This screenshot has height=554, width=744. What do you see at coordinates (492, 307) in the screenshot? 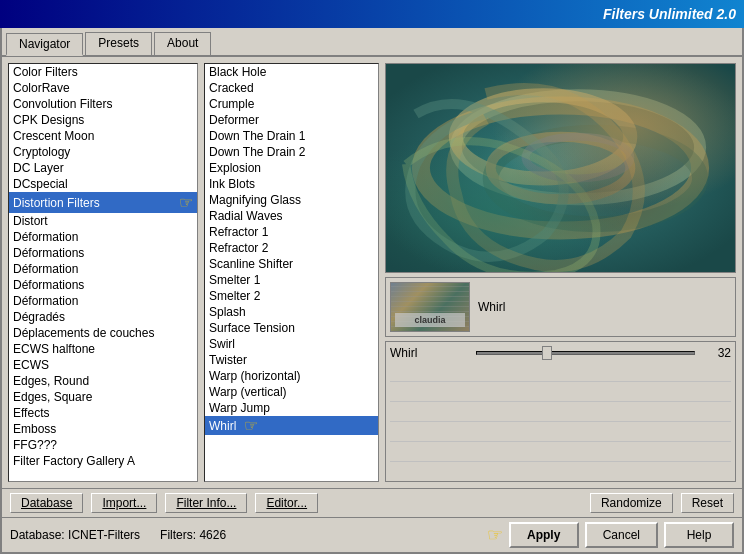
I see `thumbnail-label: Whirl` at bounding box center [492, 307].